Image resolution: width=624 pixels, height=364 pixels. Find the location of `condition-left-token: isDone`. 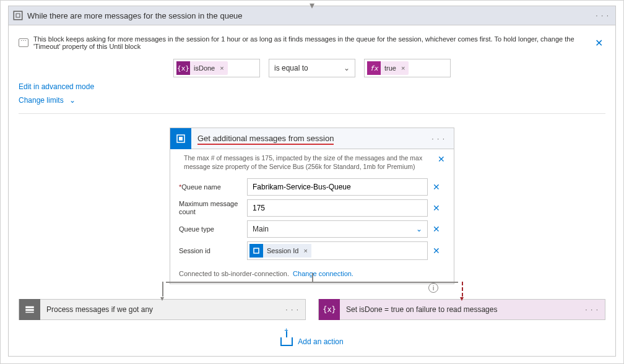

condition-left-token: isDone is located at coordinates (204, 68).